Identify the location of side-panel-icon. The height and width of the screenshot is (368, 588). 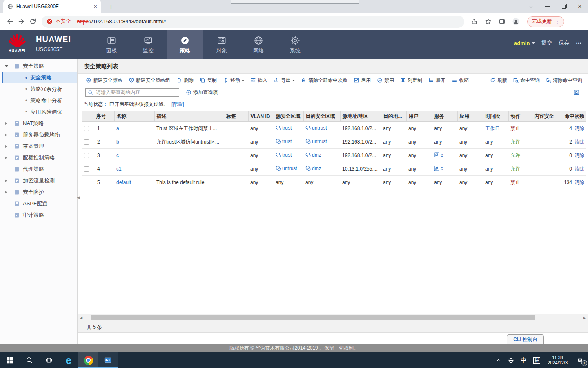
(502, 22).